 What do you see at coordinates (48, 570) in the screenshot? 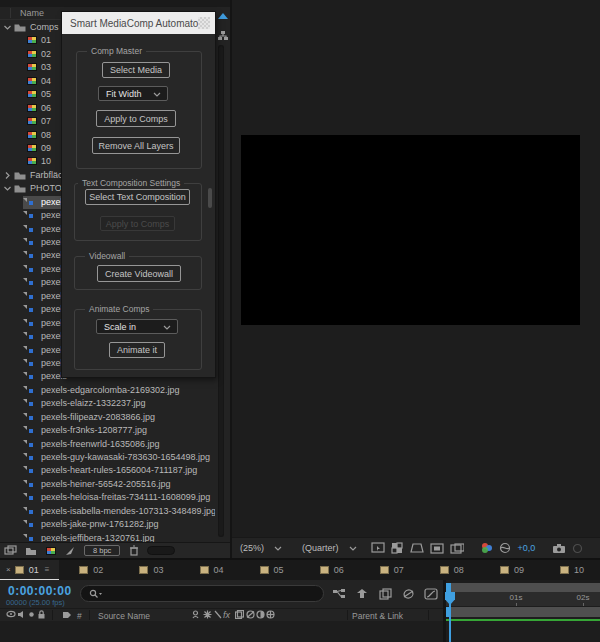
I see `panel-menu-icon: ≡` at bounding box center [48, 570].